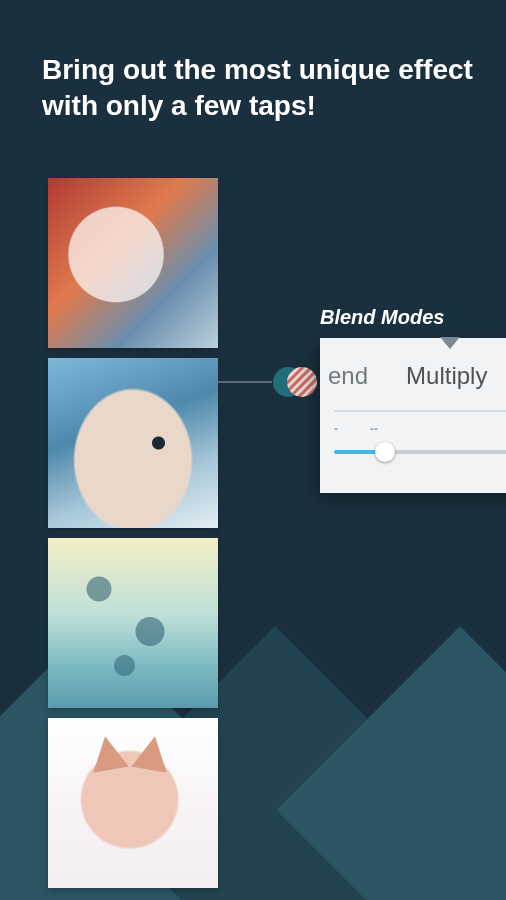 The image size is (506, 900). Describe the element at coordinates (295, 382) in the screenshot. I see `blend-venn-icon` at that location.